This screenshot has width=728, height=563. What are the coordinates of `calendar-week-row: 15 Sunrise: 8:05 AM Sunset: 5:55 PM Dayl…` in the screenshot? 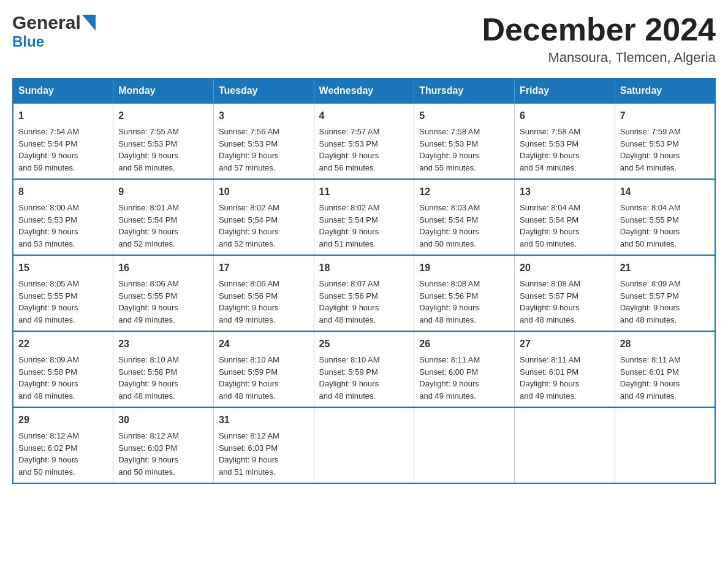 It's located at (364, 293).